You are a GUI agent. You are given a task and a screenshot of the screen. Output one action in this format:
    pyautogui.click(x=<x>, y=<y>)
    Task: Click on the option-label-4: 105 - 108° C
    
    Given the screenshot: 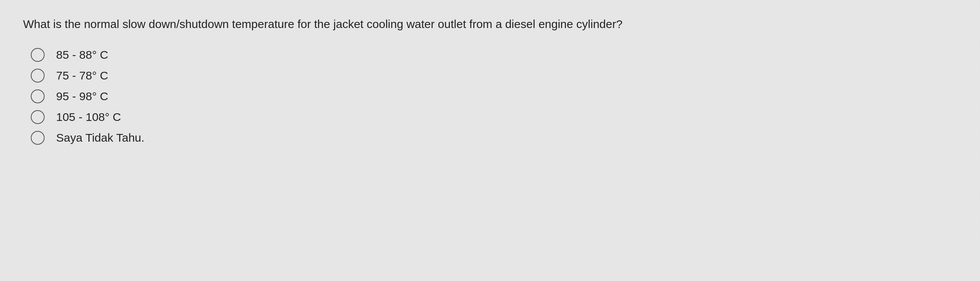 What is the action you would take?
    pyautogui.click(x=88, y=117)
    